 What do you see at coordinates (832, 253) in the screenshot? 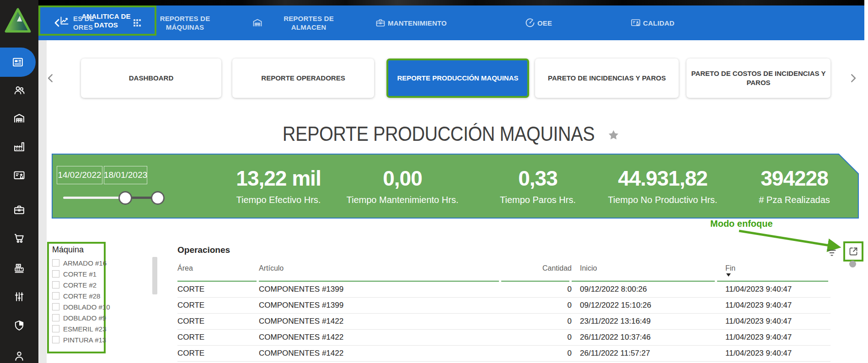
I see `filter-icon` at bounding box center [832, 253].